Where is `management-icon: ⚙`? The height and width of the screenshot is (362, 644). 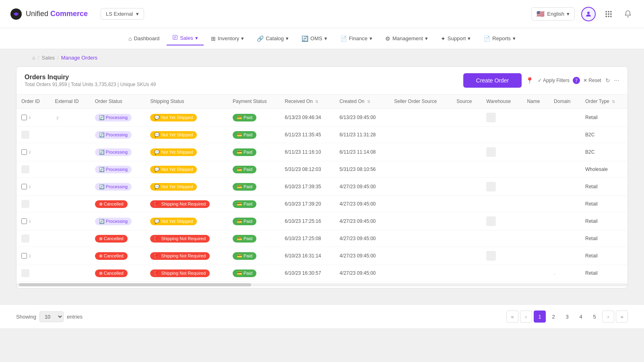 management-icon: ⚙ is located at coordinates (388, 39).